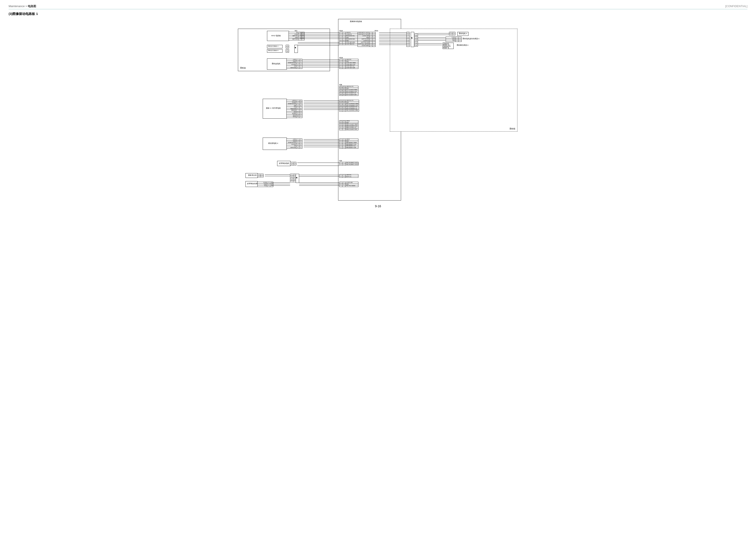 This screenshot has height=535, width=756. What do you see at coordinates (378, 14) in the screenshot?
I see `section-title: (3)图像驱动电路板 1` at bounding box center [378, 14].